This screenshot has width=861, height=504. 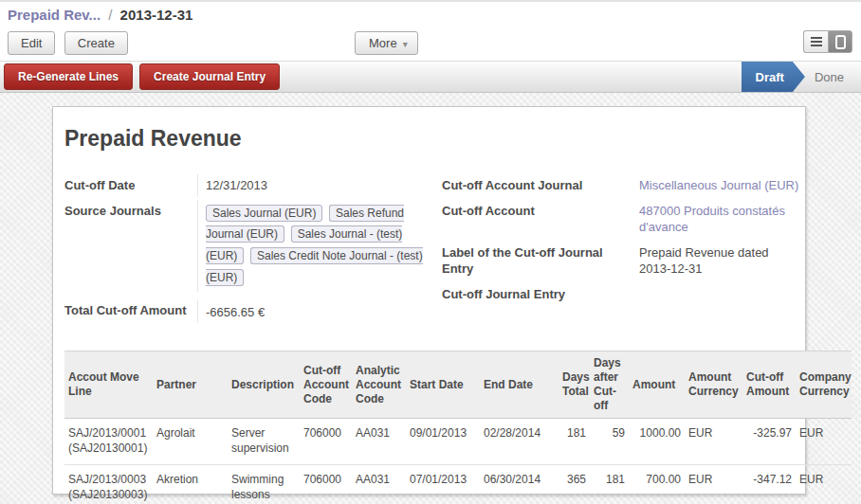 What do you see at coordinates (131, 186) in the screenshot?
I see `cutoff-date-label: Cut-off Date` at bounding box center [131, 186].